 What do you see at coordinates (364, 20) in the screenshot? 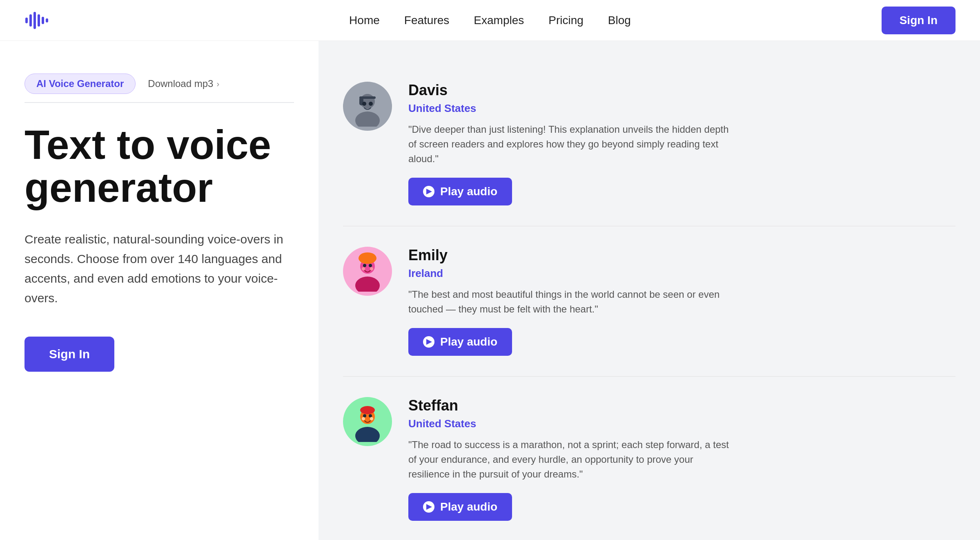
I see `nav-item-home: Home` at bounding box center [364, 20].